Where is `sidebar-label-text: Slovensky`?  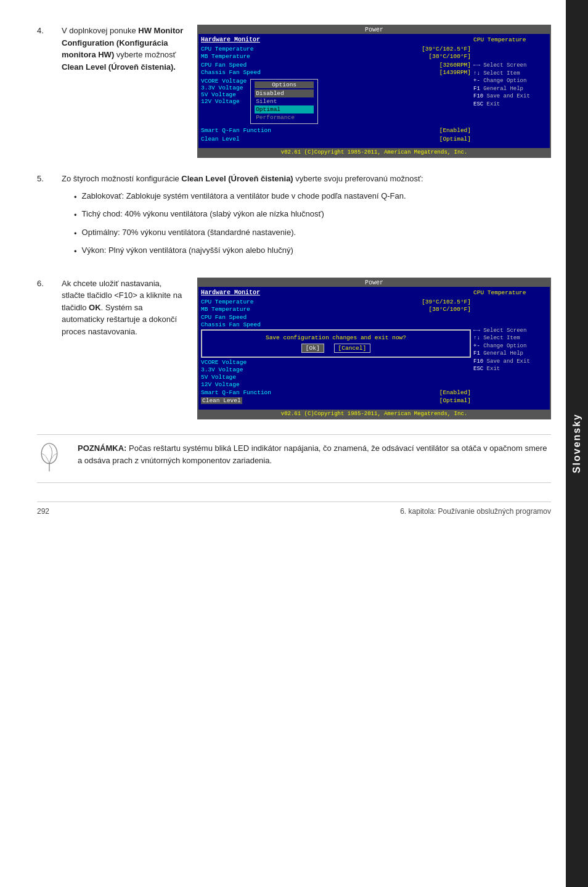 sidebar-label-text: Slovensky is located at coordinates (577, 443).